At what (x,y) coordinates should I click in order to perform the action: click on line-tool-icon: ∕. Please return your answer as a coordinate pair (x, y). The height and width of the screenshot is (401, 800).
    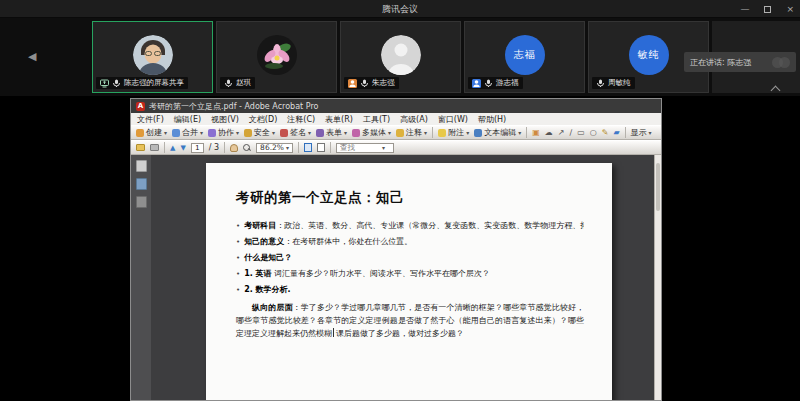
    Looking at the image, I should click on (570, 133).